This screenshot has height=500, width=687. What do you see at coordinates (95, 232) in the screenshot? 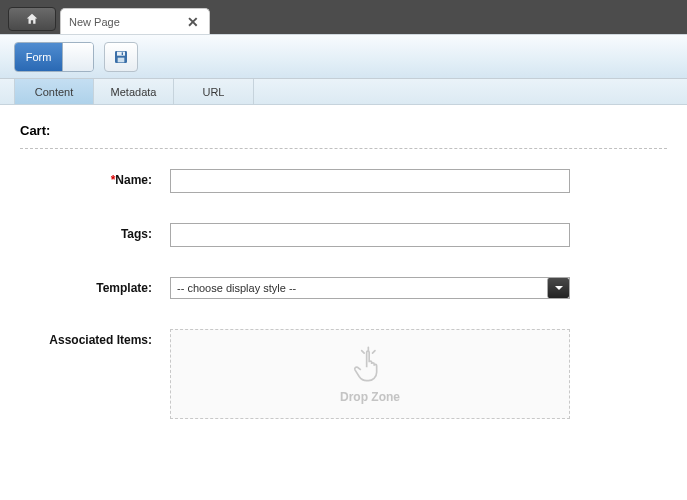
I see `tags-label: Tags:` at bounding box center [95, 232].